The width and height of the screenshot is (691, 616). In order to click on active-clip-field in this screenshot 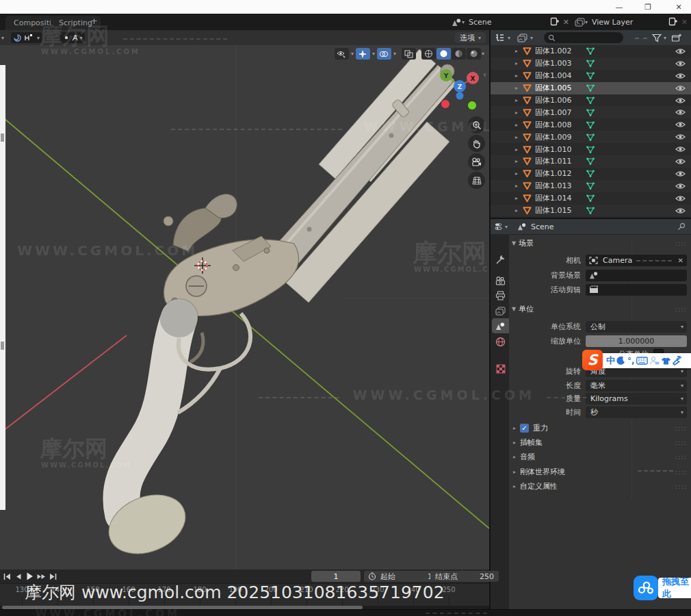, I will do `click(636, 290)`.